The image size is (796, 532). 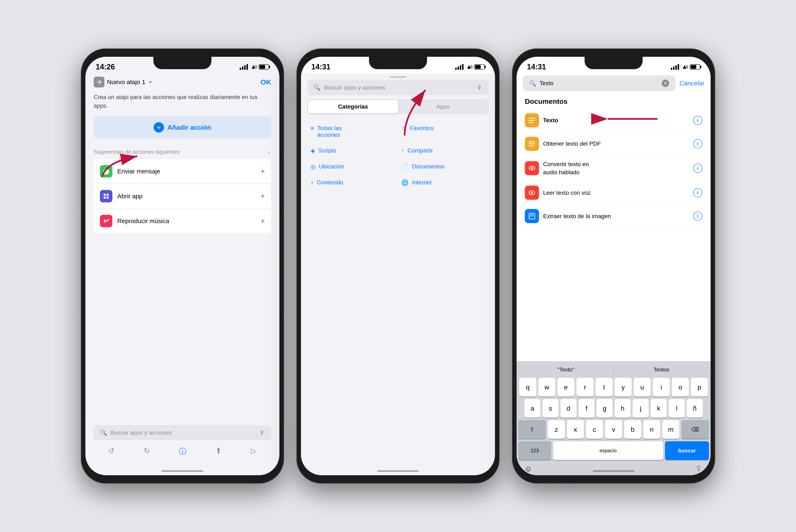 I want to click on key-e: e, so click(x=566, y=387).